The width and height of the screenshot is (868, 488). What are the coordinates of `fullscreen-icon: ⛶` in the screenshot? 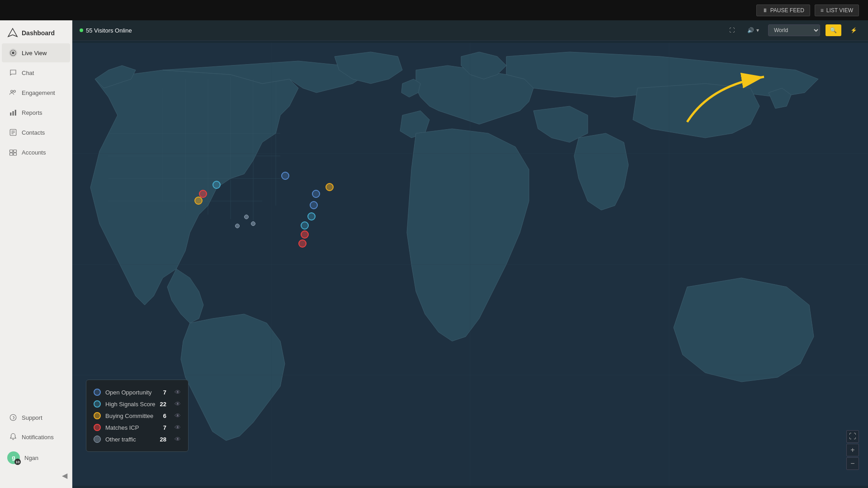 It's located at (732, 30).